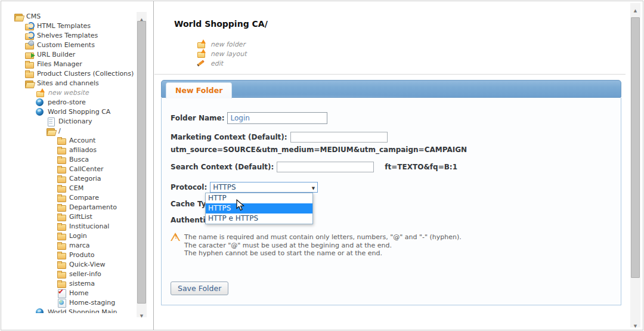 The height and width of the screenshot is (331, 644). I want to click on tree-item: Files Manager, so click(77, 64).